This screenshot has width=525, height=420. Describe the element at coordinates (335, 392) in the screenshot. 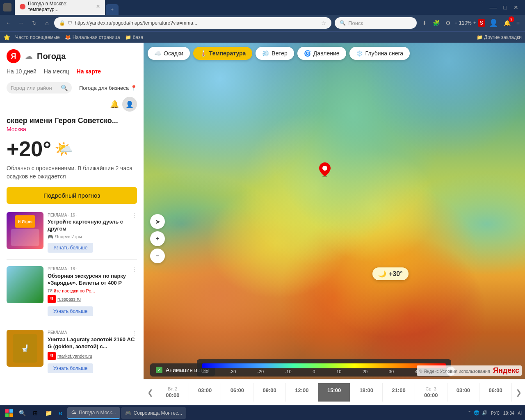

I see `timeline-slot-5: 15:00` at that location.